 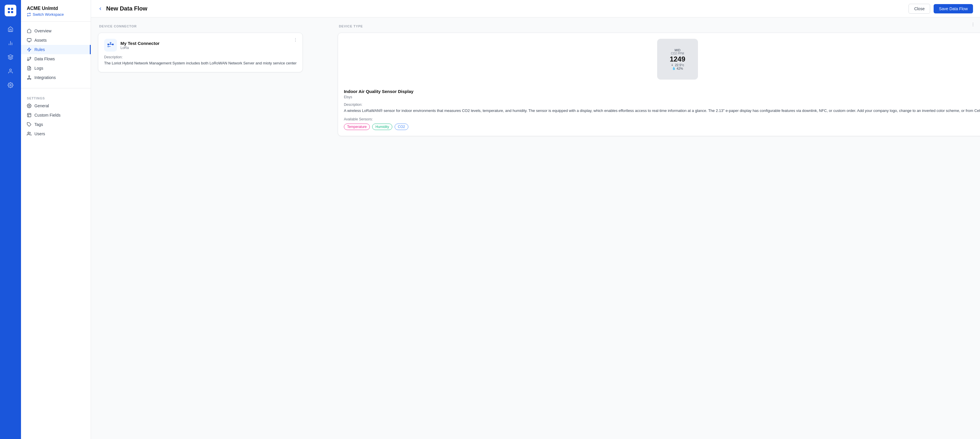 I want to click on device-manufacturer: Elsys, so click(x=662, y=97).